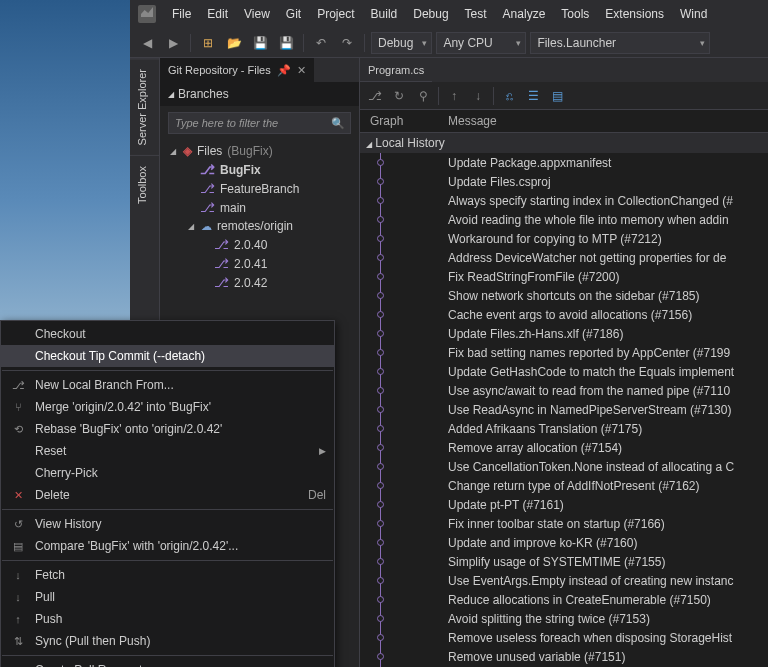 The image size is (768, 667). What do you see at coordinates (533, 96) in the screenshot?
I see `list-view-icon: ☰` at bounding box center [533, 96].